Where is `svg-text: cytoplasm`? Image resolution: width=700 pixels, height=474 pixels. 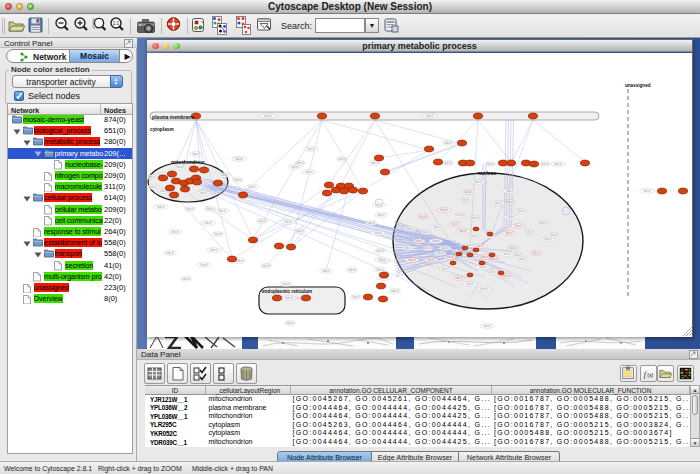 svg-text: cytoplasm is located at coordinates (162, 130).